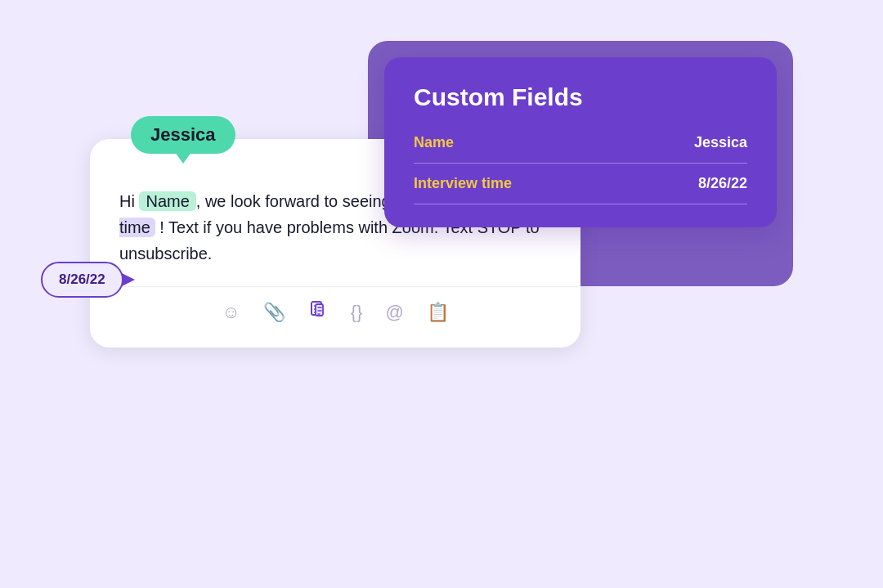  Describe the element at coordinates (721, 142) in the screenshot. I see `field-value-name: Jessica` at that location.